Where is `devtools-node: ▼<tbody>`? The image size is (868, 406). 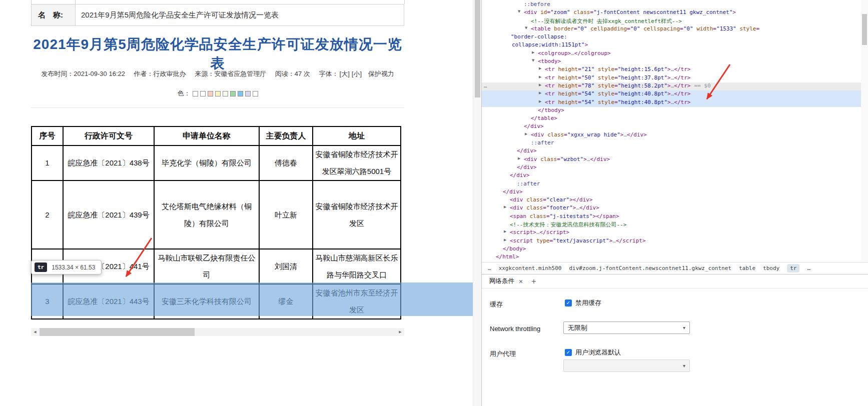 devtools-node: ▼<tbody> is located at coordinates (671, 62).